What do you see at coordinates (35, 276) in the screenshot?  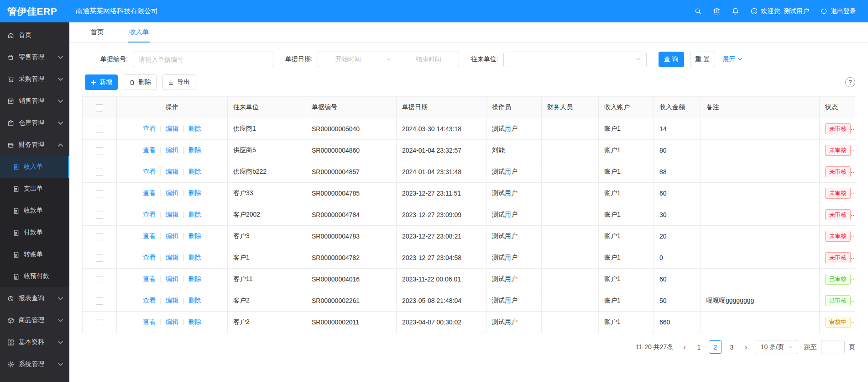 I see `sidebar-subitem-prepaid-bill: 收预付款` at bounding box center [35, 276].